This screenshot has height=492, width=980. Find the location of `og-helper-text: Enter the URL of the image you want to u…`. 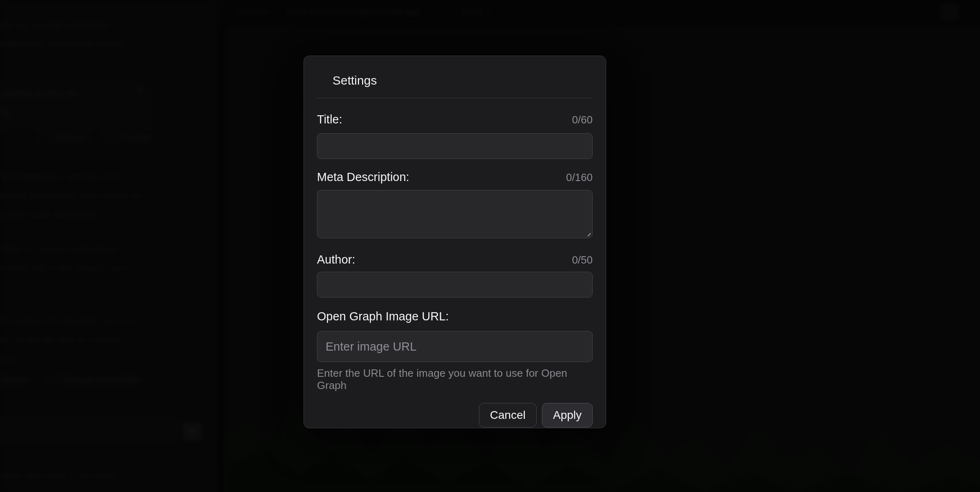

og-helper-text: Enter the URL of the image you want to u… is located at coordinates (455, 379).